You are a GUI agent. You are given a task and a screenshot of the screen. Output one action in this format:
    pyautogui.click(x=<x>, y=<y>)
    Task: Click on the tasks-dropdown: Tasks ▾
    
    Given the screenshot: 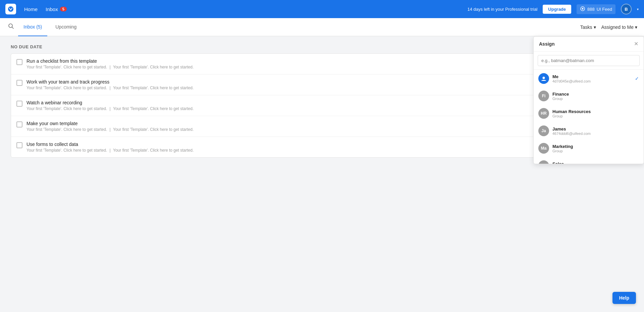 What is the action you would take?
    pyautogui.click(x=588, y=27)
    